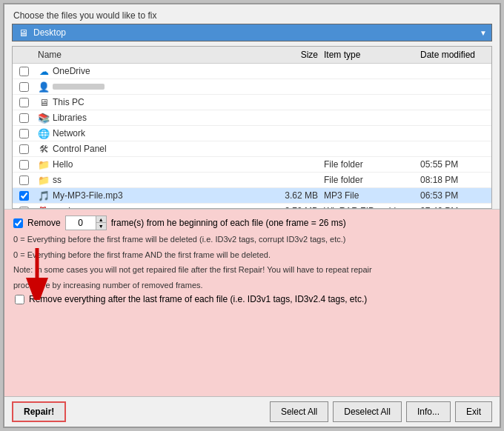  I want to click on file-name-3: Libraries, so click(70, 118).